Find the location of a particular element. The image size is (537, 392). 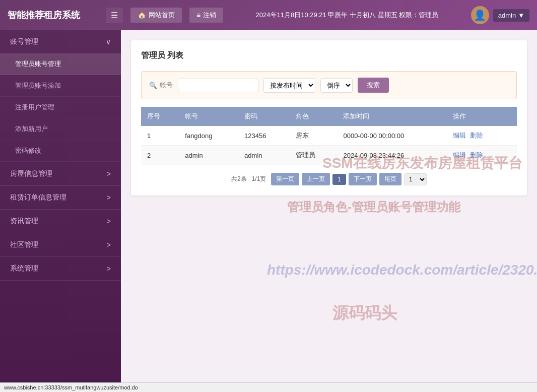

current-page-button: 1 is located at coordinates (340, 179).